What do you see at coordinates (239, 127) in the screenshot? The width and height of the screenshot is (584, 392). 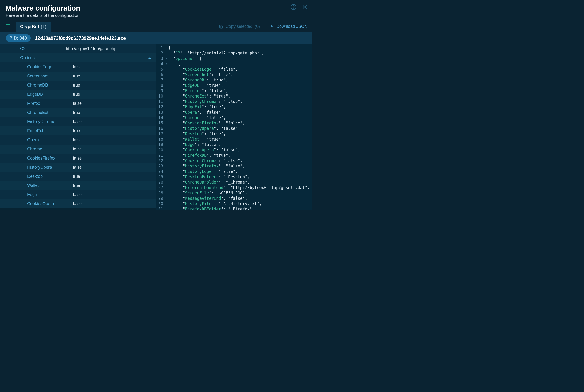 I see `json-code: { "C2": "http://sginiv12.top/gate.php;",…` at bounding box center [239, 127].